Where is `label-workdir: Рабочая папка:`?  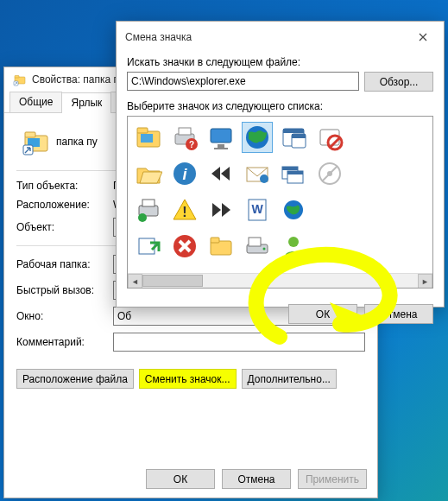 label-workdir: Рабочая папка: is located at coordinates (65, 264).